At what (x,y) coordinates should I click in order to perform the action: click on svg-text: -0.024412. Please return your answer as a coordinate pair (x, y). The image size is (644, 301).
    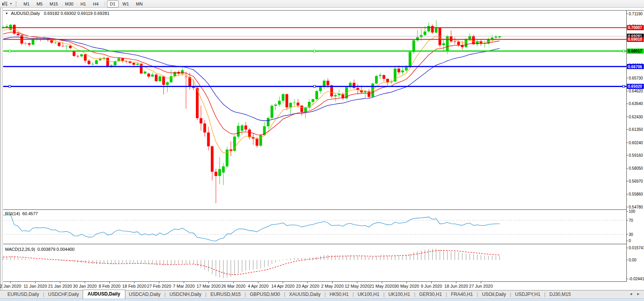
    Looking at the image, I should click on (636, 279).